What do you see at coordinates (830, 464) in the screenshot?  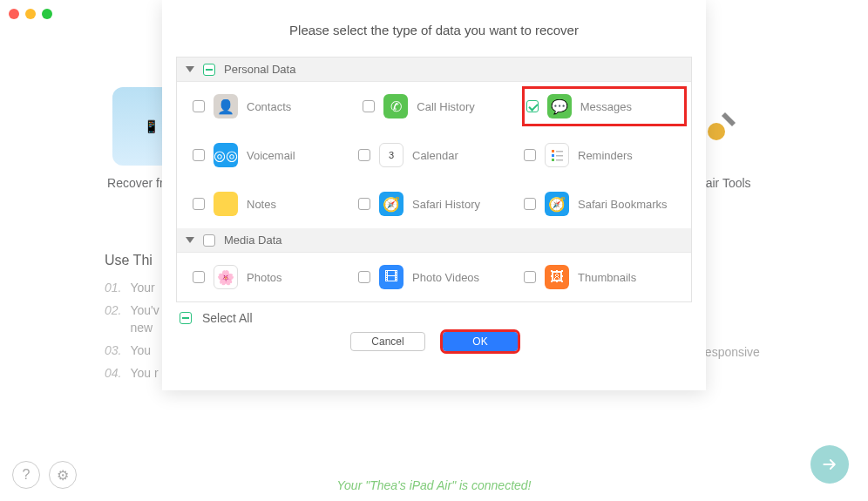 I see `proceed-button` at bounding box center [830, 464].